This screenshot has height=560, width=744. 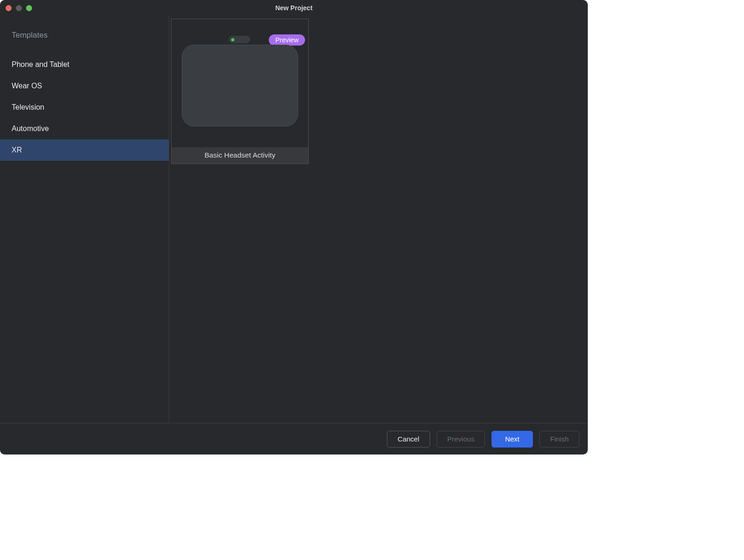 I want to click on preview-badge: Preview, so click(x=287, y=40).